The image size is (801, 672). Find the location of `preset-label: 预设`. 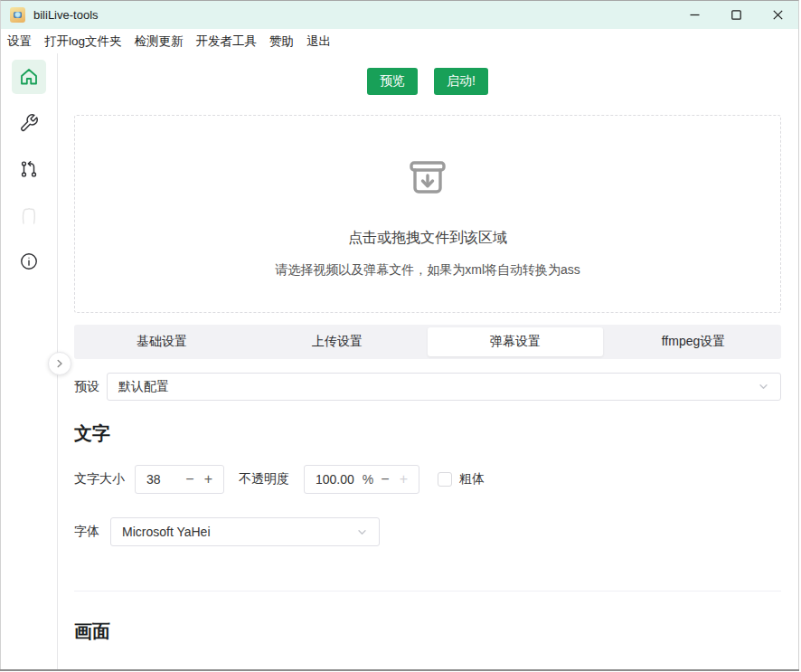

preset-label: 预设 is located at coordinates (87, 387).